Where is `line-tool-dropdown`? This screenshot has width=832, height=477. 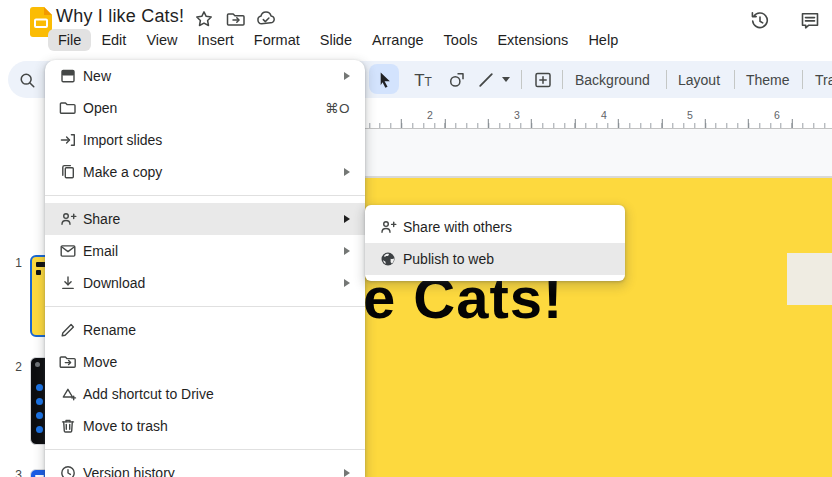
line-tool-dropdown is located at coordinates (506, 80).